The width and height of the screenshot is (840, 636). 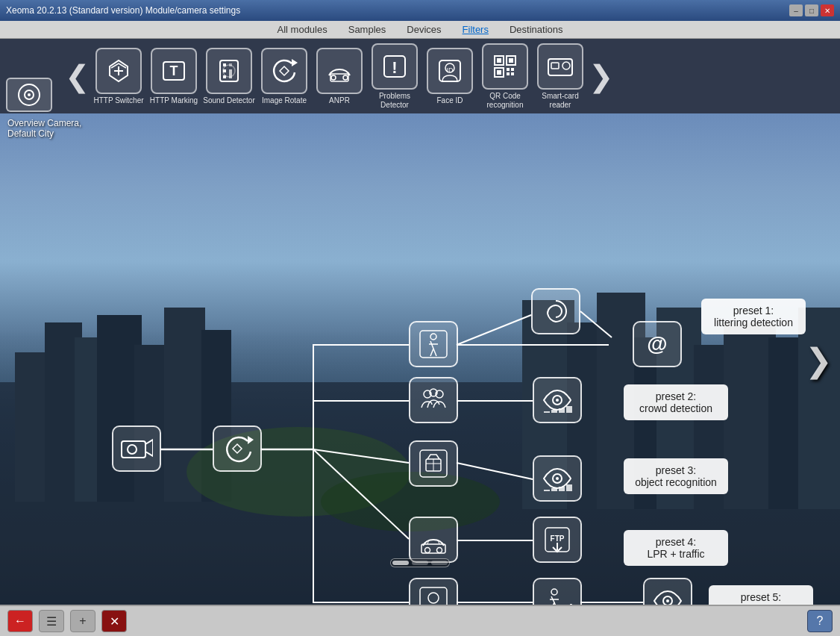 I want to click on preset3-line2: object recognition, so click(x=676, y=482).